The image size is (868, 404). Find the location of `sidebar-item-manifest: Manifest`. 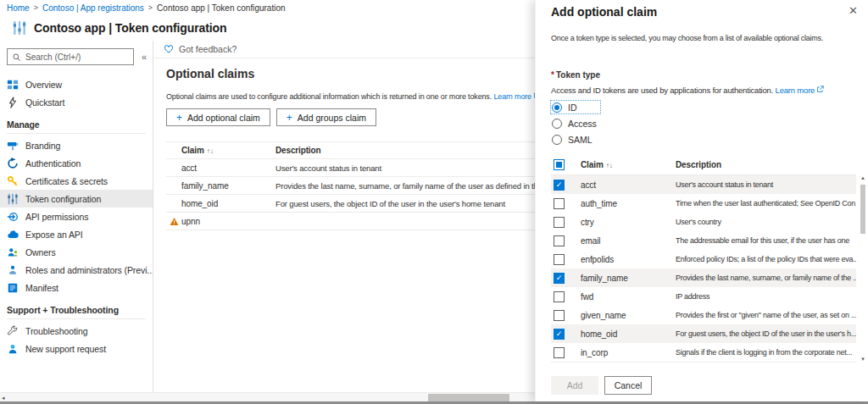

sidebar-item-manifest: Manifest is located at coordinates (76, 288).